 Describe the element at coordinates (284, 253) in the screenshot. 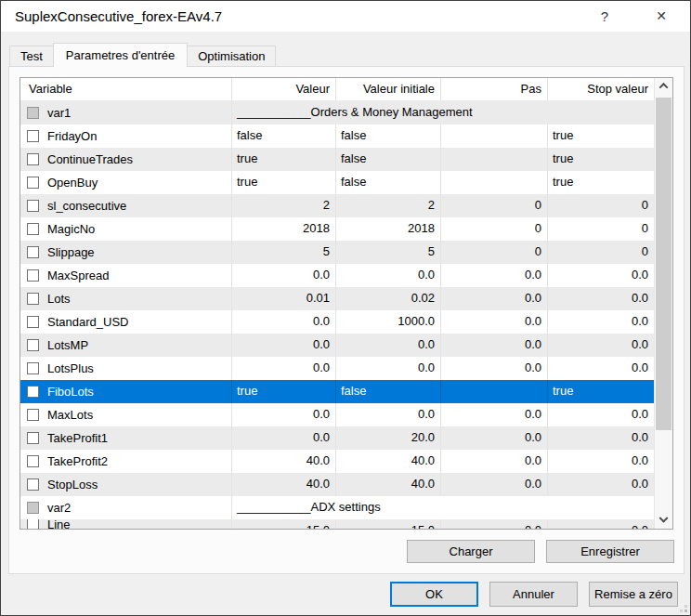

I see `cell-valeur: 5` at that location.